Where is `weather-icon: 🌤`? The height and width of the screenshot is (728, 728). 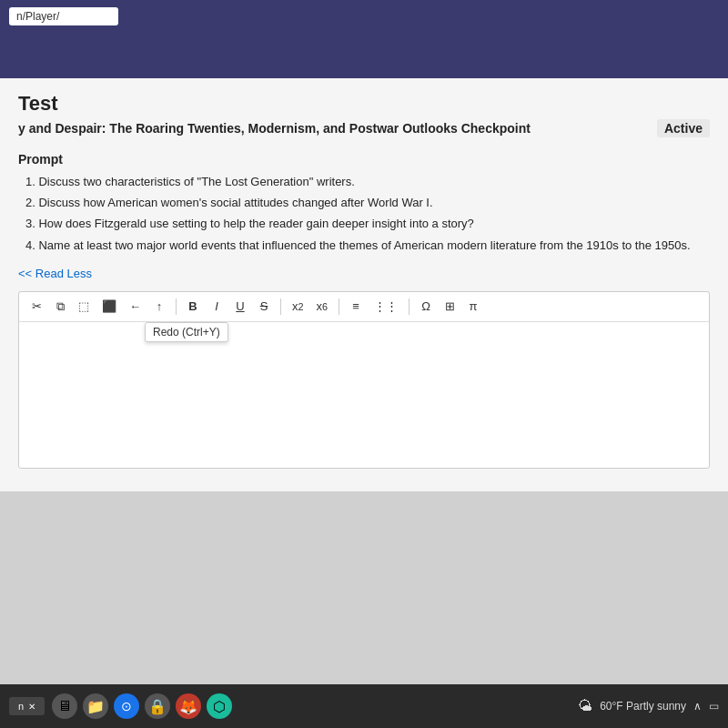
weather-icon: 🌤 is located at coordinates (585, 706).